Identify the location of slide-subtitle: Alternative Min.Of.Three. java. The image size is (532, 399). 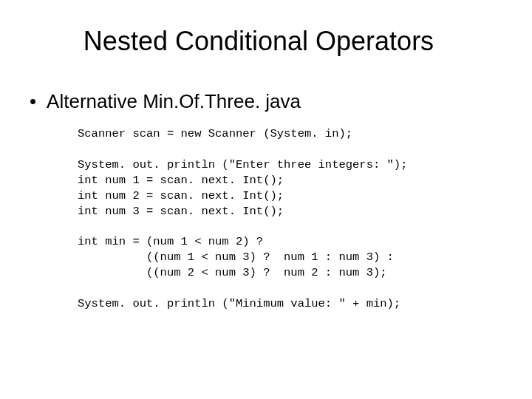
(174, 102).